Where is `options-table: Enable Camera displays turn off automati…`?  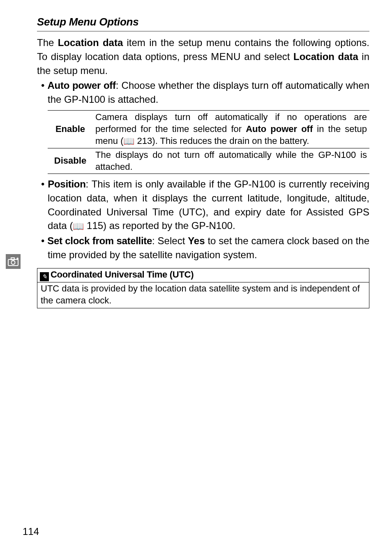
options-table: Enable Camera displays turn off automati… is located at coordinates (209, 142).